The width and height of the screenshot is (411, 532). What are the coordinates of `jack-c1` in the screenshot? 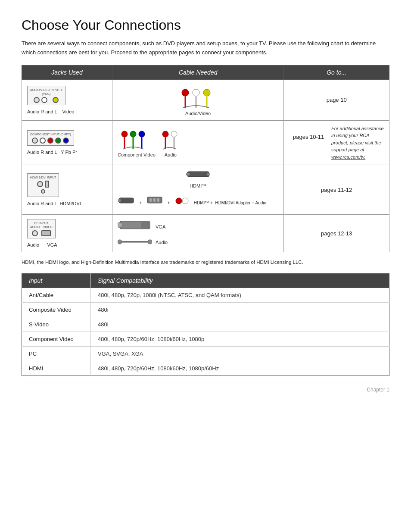 It's located at (35, 141).